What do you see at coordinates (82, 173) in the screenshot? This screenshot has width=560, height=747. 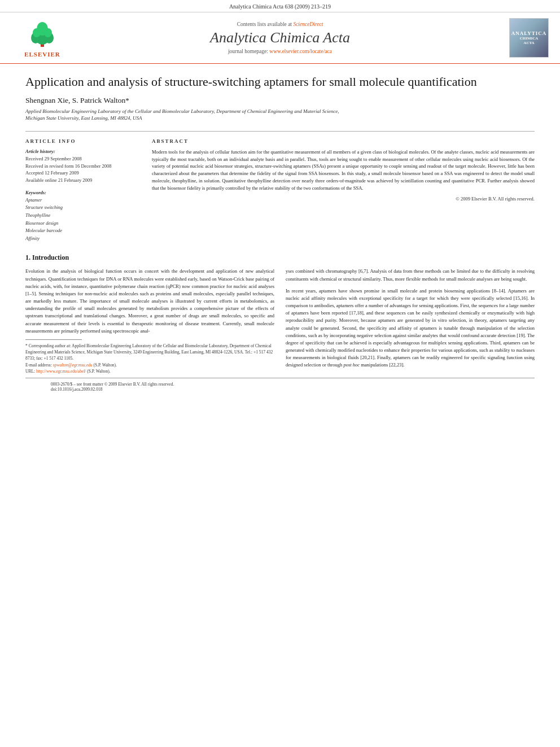 I see `accepted-date: Accepted 12 February 2009` at bounding box center [82, 173].